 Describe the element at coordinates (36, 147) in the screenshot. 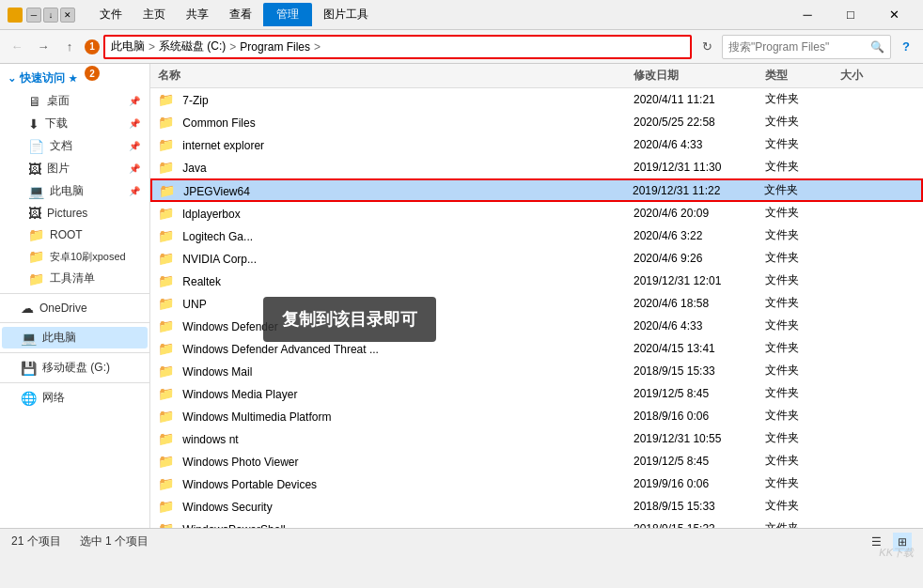

I see `documents-icon: 📄` at that location.